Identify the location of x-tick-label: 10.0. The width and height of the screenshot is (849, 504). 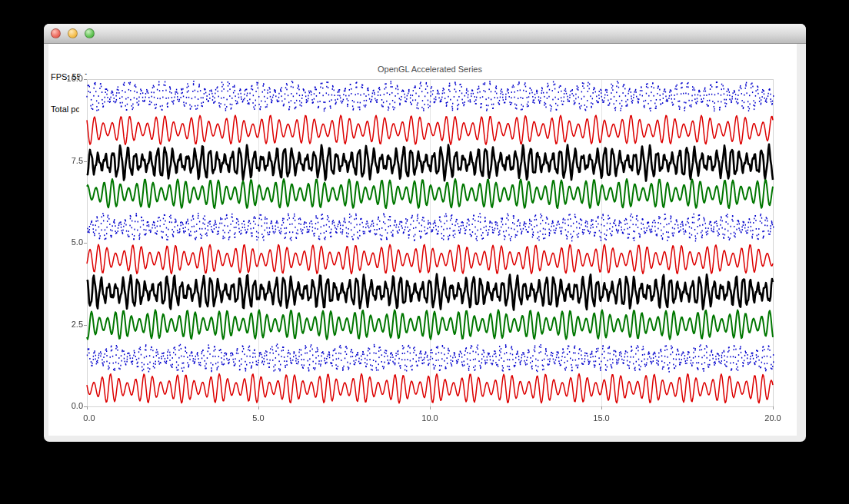
(430, 418).